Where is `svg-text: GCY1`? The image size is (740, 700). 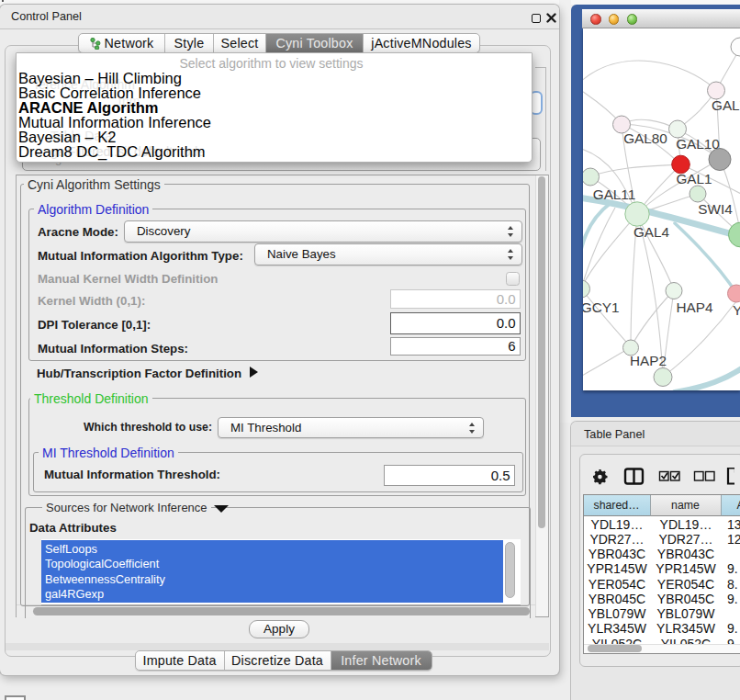 svg-text: GCY1 is located at coordinates (600, 307).